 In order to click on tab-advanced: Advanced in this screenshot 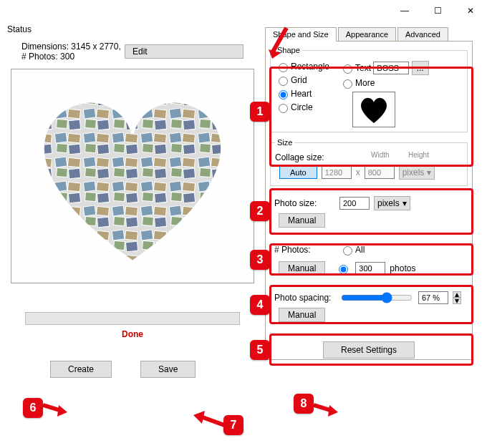, I will do `click(423, 34)`.